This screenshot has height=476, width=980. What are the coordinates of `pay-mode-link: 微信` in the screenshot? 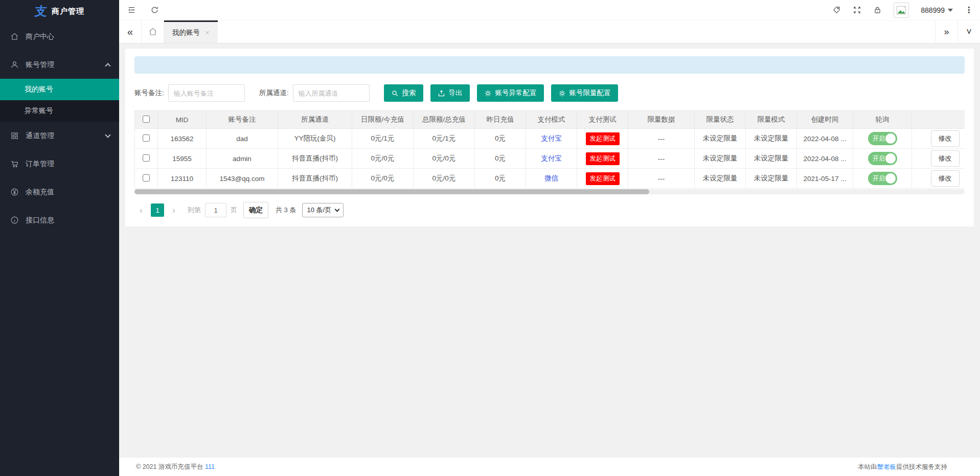 It's located at (551, 178).